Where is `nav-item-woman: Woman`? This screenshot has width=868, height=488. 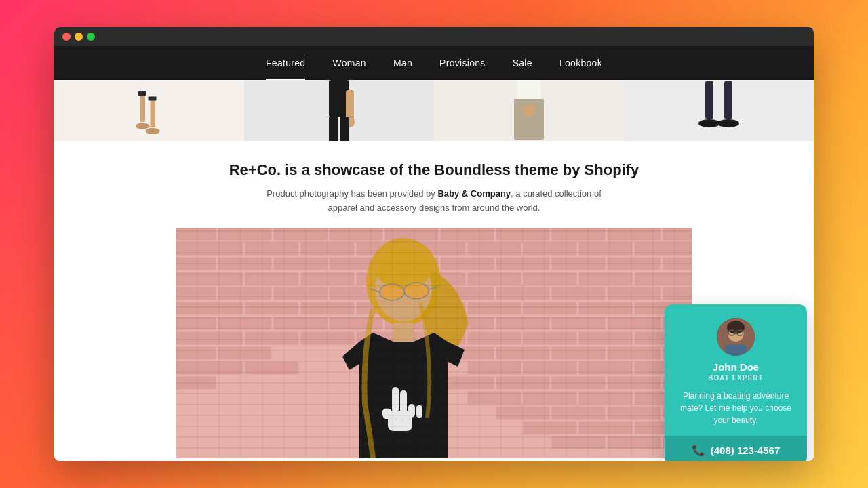
nav-item-woman: Woman is located at coordinates (349, 63).